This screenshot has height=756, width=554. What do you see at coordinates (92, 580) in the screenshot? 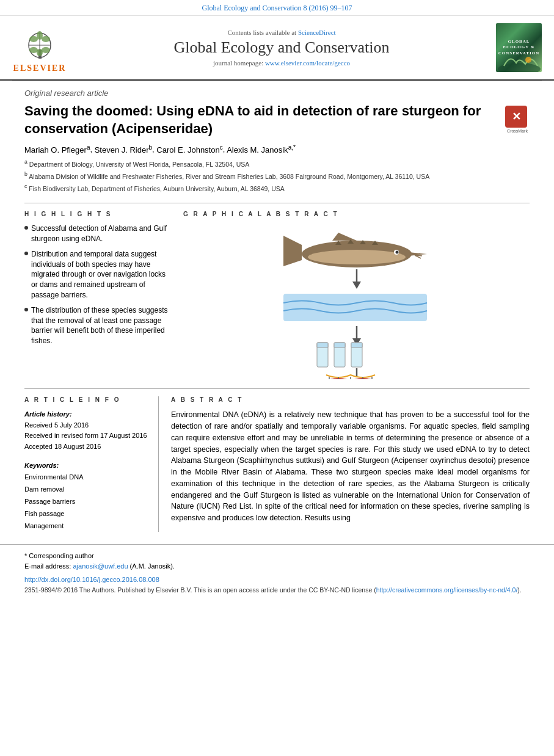
I see `doi-link: http://dx.doi.org/10.1016/j.gecco.2016.0…` at bounding box center [92, 580].